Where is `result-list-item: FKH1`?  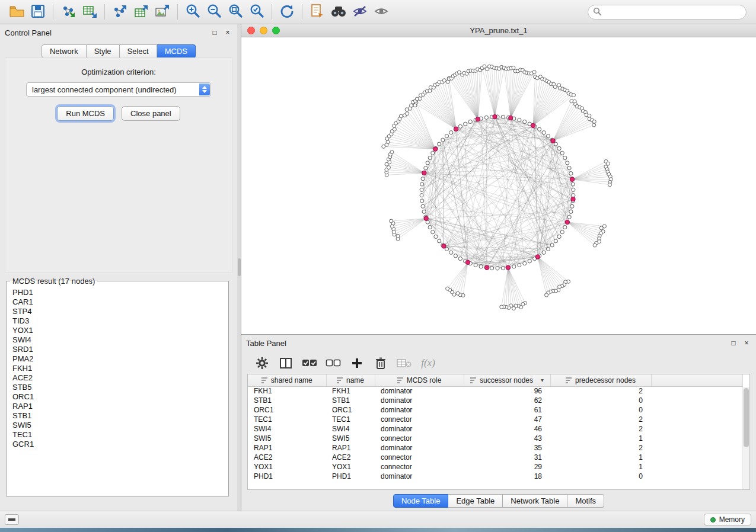
result-list-item: FKH1 is located at coordinates (117, 368).